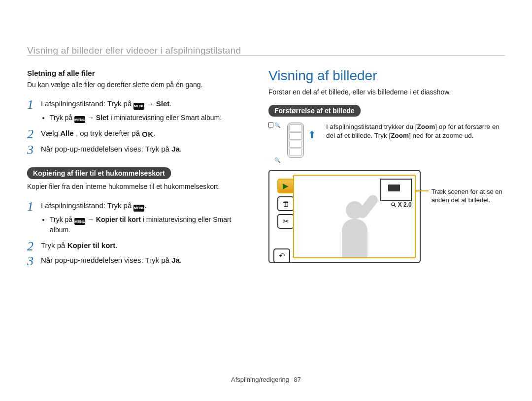  What do you see at coordinates (396, 190) in the screenshot?
I see `navigator-box-icon` at bounding box center [396, 190].